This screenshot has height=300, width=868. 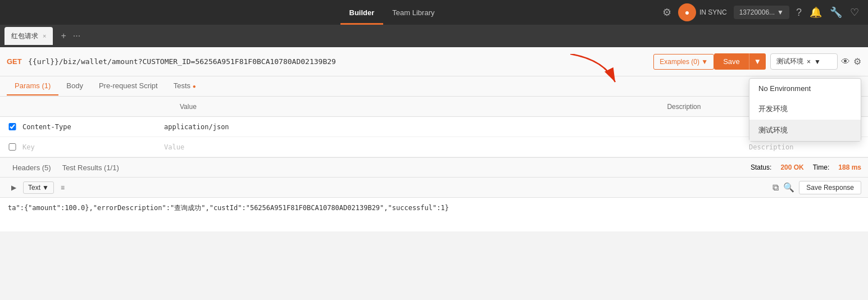 What do you see at coordinates (93, 127) in the screenshot?
I see `cell-key: Content-Type` at bounding box center [93, 127].